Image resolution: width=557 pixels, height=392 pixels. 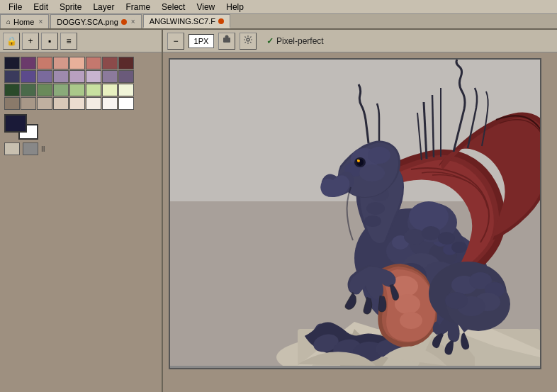 What do you see at coordinates (40, 21) in the screenshot?
I see `tab-home-close: ×` at bounding box center [40, 21].